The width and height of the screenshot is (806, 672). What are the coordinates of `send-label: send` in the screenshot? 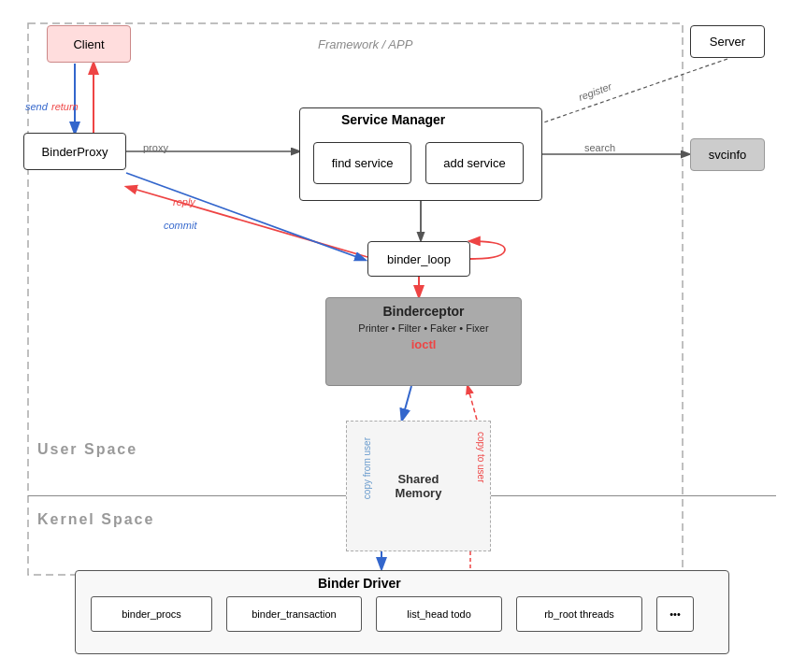 It's located at (36, 107).